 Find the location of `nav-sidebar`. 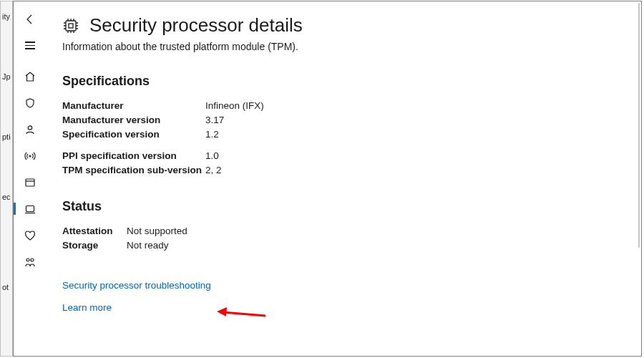

nav-sidebar is located at coordinates (30, 179).